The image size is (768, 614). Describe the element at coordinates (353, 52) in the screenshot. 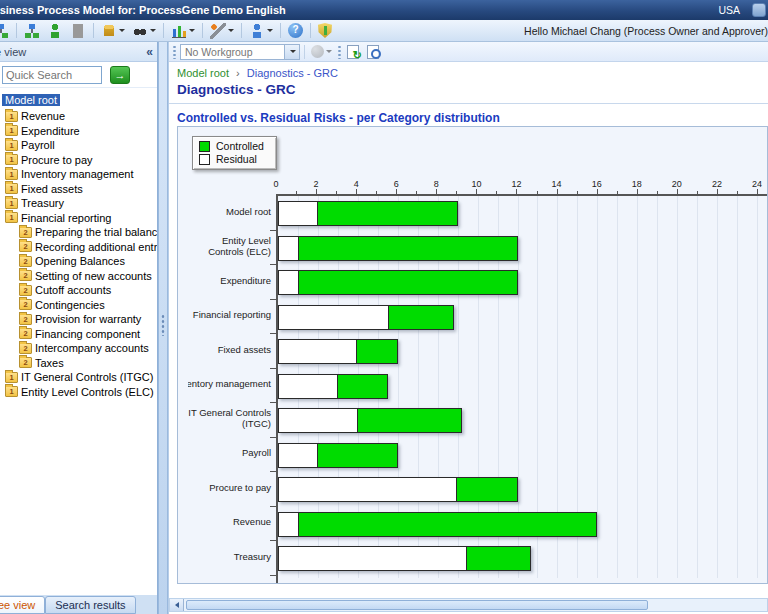

I see `refresh-page-button` at that location.